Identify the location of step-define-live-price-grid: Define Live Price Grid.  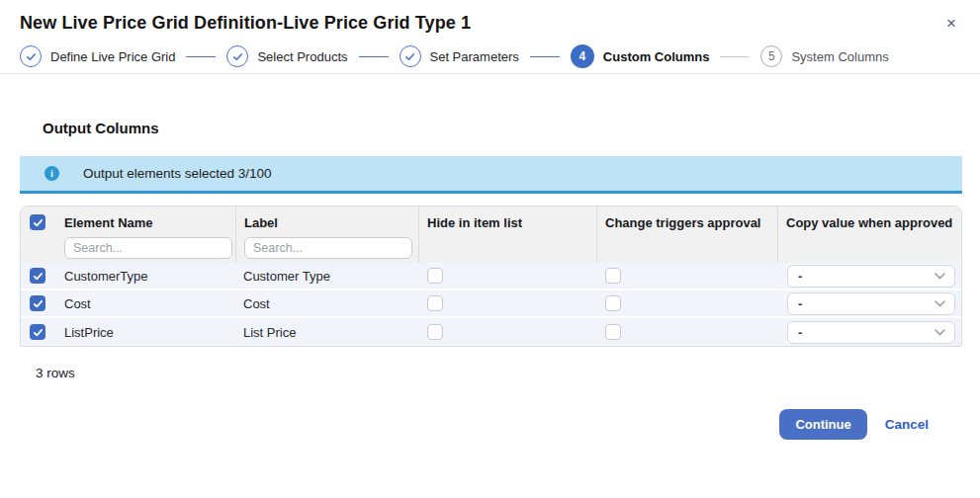
(97, 56).